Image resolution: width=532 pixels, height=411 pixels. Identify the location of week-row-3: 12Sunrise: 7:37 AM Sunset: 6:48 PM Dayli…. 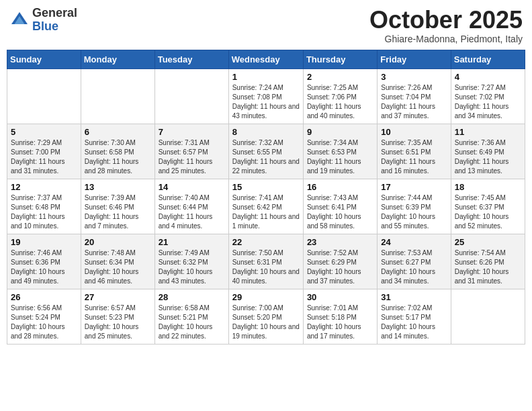
(266, 206).